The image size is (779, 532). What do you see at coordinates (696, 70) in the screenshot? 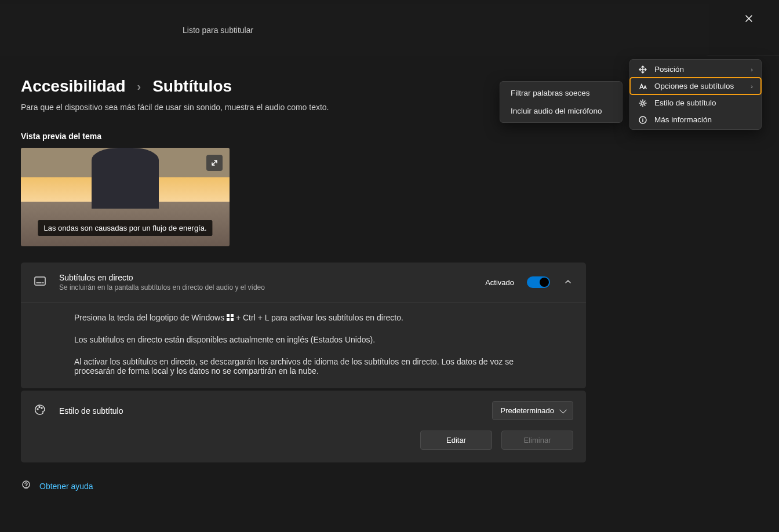
I see `menu-position-item: Posición ›` at bounding box center [696, 70].